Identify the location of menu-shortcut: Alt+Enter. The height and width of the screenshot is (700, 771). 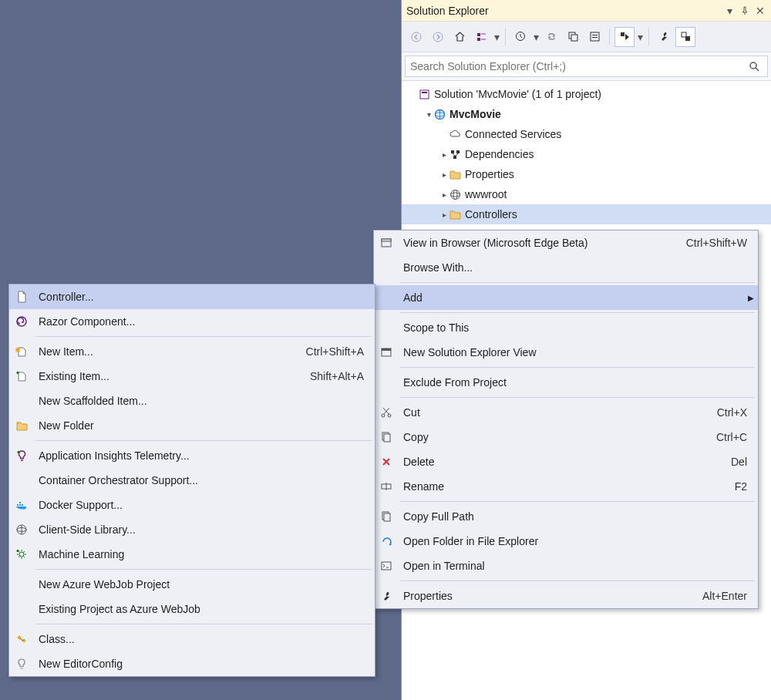
(721, 596).